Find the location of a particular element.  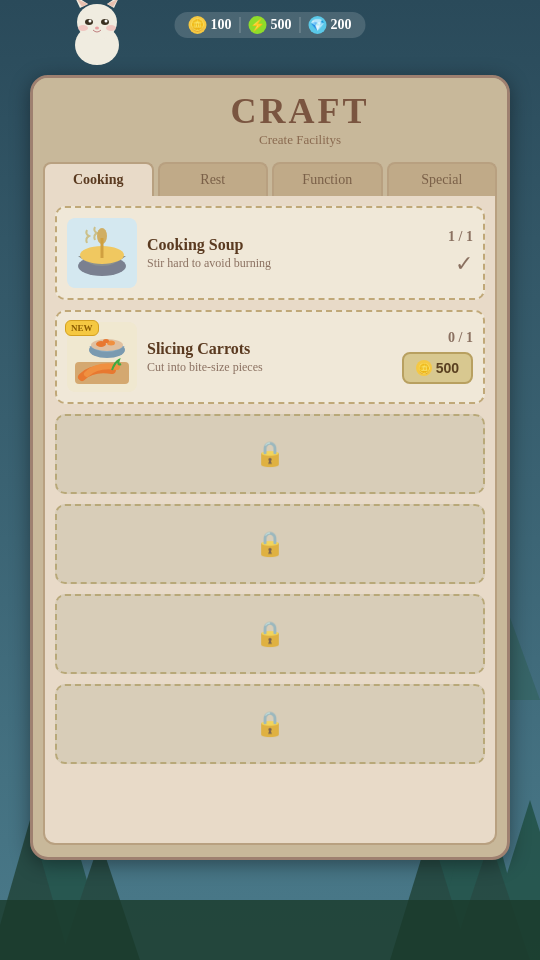

dialog-title: CRAFT is located at coordinates (300, 111).